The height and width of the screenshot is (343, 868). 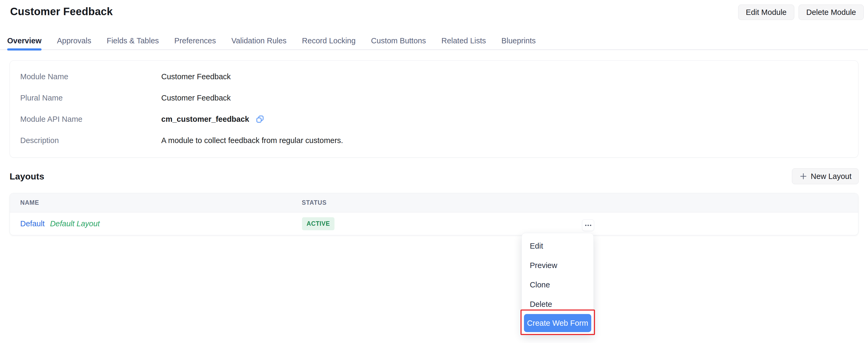 I want to click on page-header: Customer Feedback Edit Module Delete Mod…, so click(x=434, y=16).